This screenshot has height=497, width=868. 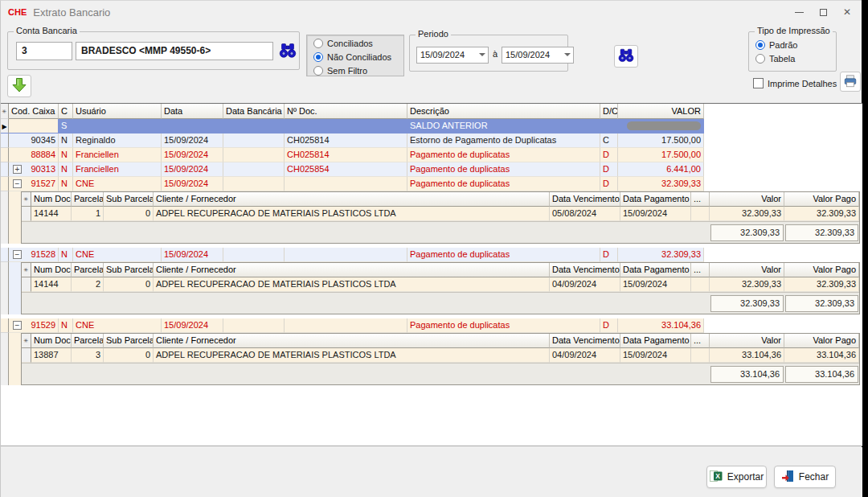 What do you see at coordinates (352, 155) in the screenshot?
I see `master-row: 88884NFranciellen15/09/2024CH025814Pagam…` at bounding box center [352, 155].